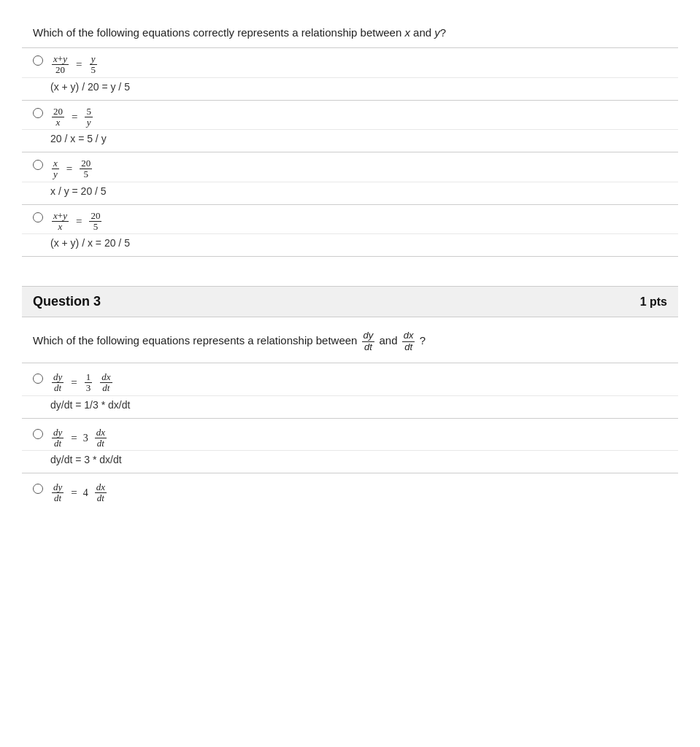 This screenshot has height=747, width=700. I want to click on option-q3b-row: dy dt = 3 dx dt, so click(350, 435).